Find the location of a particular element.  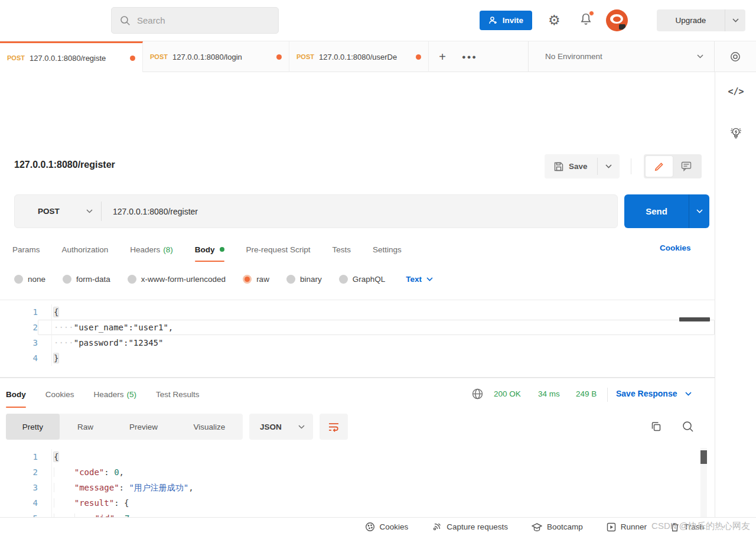

view-pretty: Pretty is located at coordinates (33, 427).